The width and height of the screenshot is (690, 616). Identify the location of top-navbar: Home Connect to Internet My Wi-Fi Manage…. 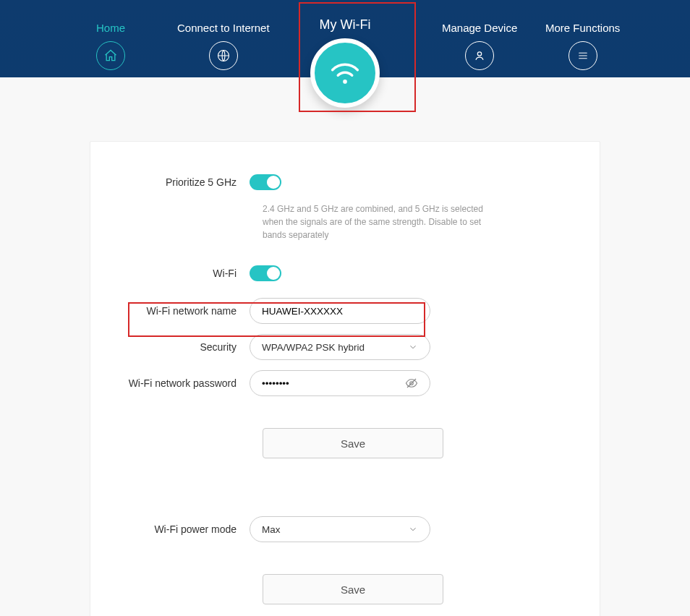
(345, 39).